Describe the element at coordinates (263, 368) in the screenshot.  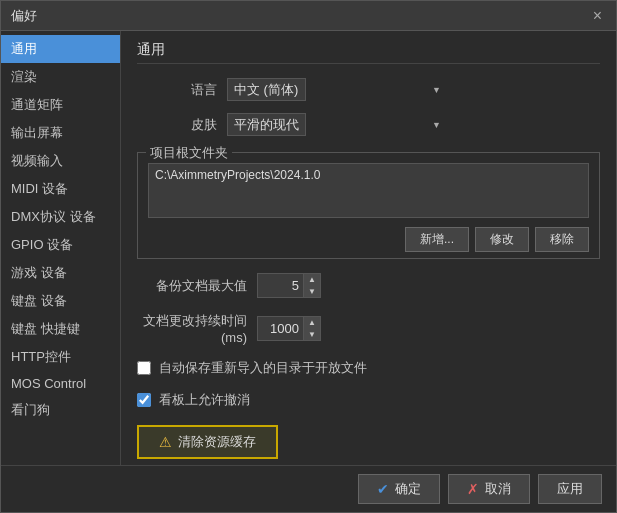
I see `autosave-label: 自动保存重新导入的目录于开放文件` at that location.